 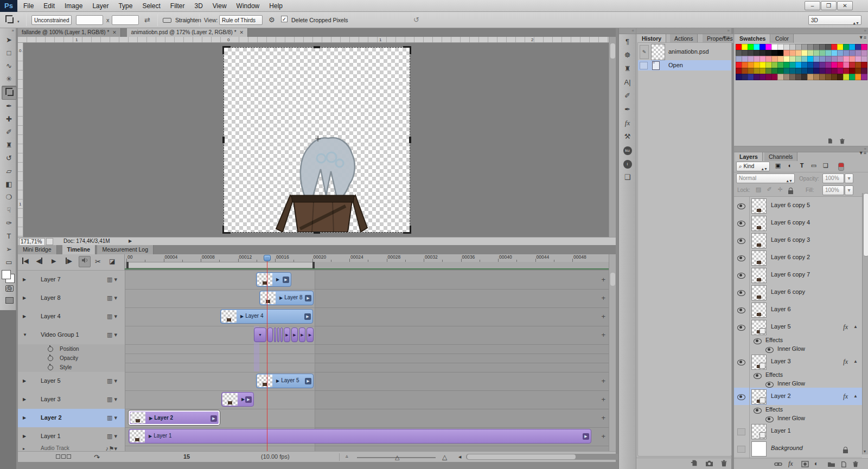 I want to click on tool-preset-arrow-icon: ▾, so click(x=18, y=22).